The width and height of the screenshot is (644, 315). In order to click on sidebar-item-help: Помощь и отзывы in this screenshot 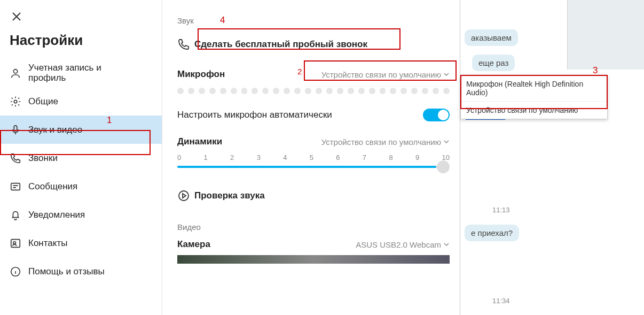, I will do `click(81, 272)`.